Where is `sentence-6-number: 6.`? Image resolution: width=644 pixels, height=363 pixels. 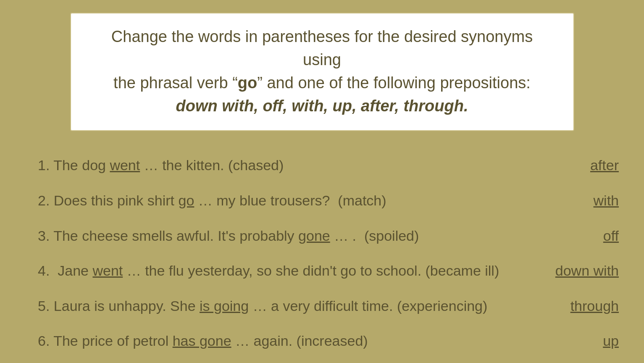
sentence-6-number: 6. is located at coordinates (45, 341).